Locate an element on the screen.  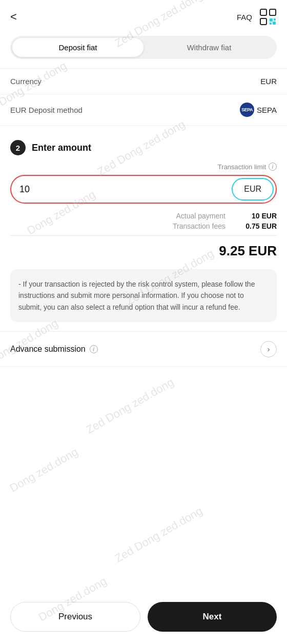
sepa-text: SEPA is located at coordinates (247, 110).